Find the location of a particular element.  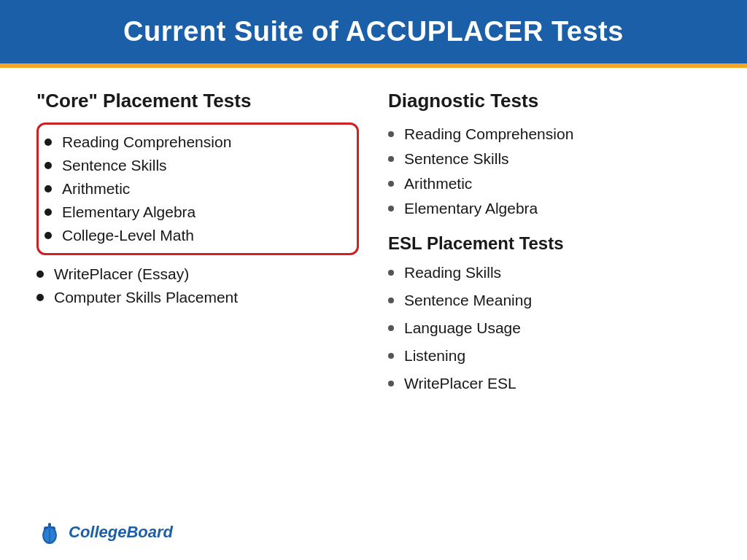

list-item: Computer Skills Placement is located at coordinates (198, 298).